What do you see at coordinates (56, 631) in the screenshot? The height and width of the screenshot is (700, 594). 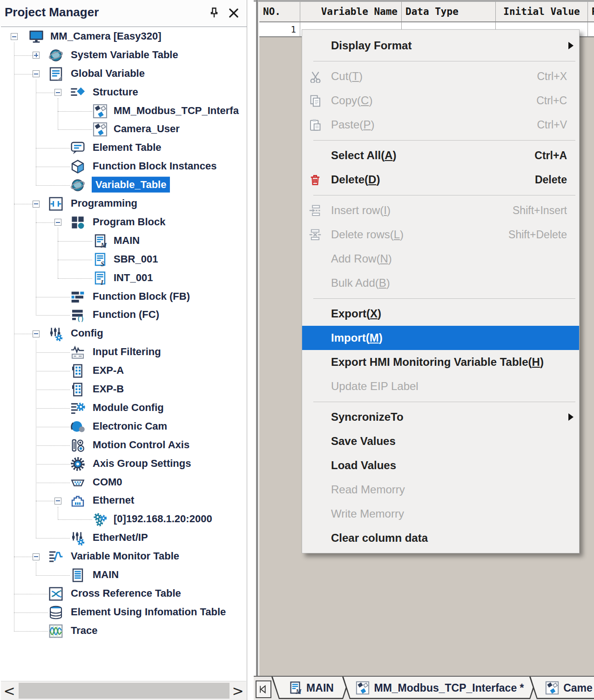 I see `trace-icon` at bounding box center [56, 631].